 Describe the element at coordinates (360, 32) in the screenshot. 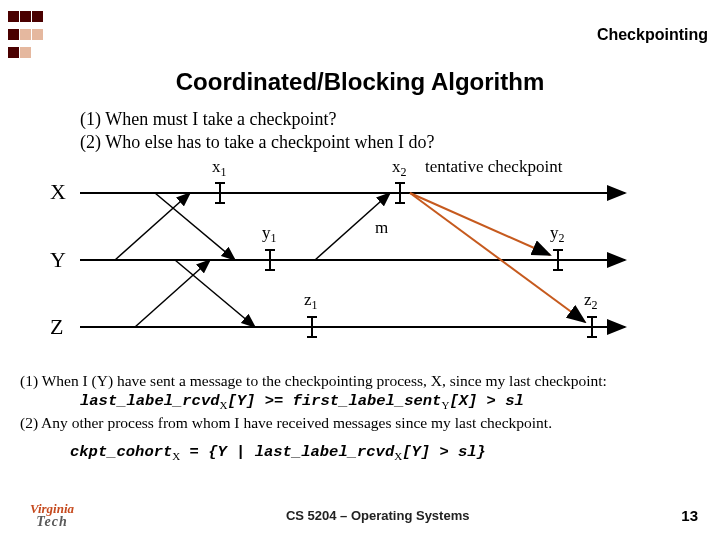

I see `header: Checkpointing` at that location.